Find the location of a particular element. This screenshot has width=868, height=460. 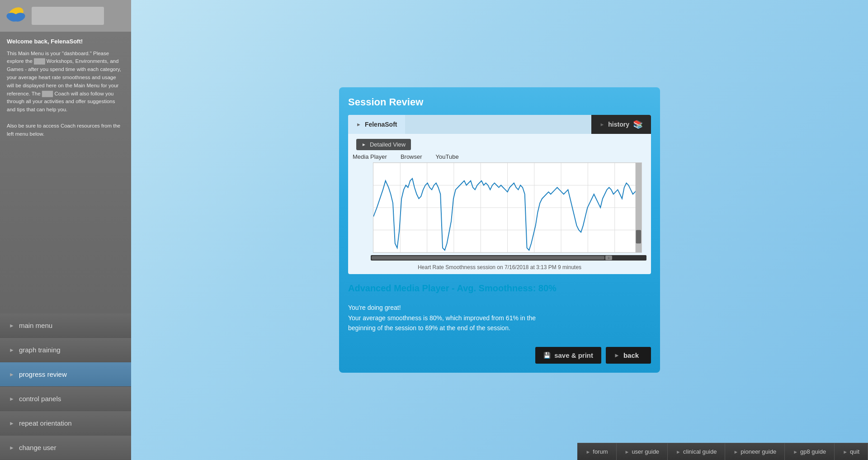

tab-felenasoft: ► FelenaSoft is located at coordinates (377, 124).